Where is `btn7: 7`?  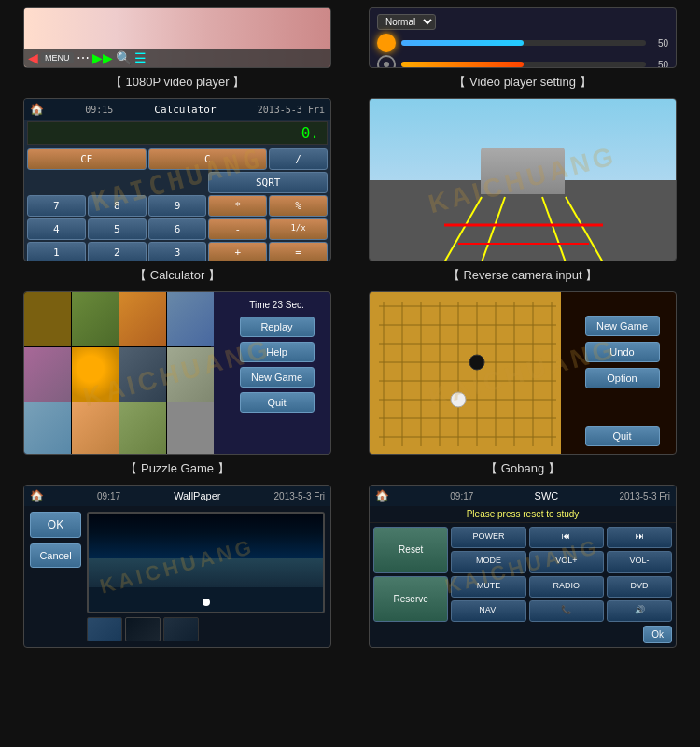
btn7: 7 is located at coordinates (56, 205).